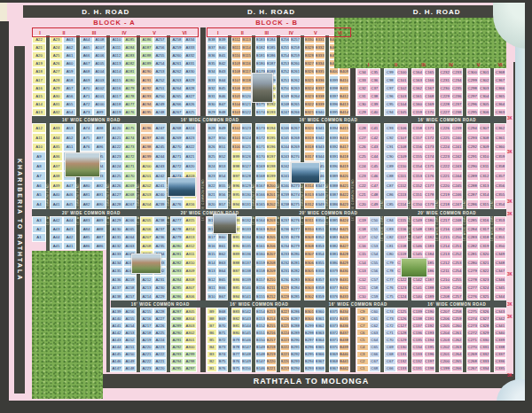 This screenshot has width=532, height=413. Describe the element at coordinates (291, 89) in the screenshot. I see `plot-row: B250B263` at that location.